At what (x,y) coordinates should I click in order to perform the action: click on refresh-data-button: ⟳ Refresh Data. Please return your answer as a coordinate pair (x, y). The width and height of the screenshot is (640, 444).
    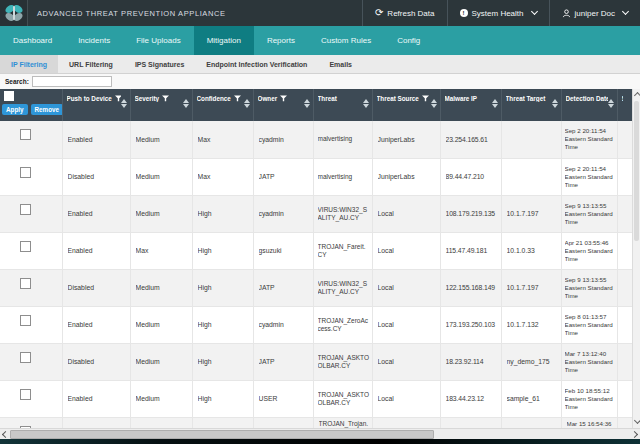
    Looking at the image, I should click on (404, 13).